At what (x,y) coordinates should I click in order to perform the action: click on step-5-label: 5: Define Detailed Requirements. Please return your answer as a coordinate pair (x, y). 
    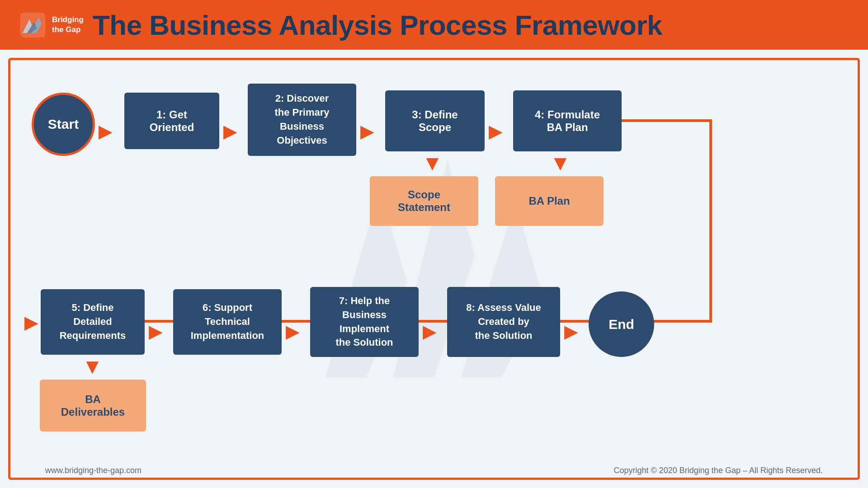
    Looking at the image, I should click on (93, 322).